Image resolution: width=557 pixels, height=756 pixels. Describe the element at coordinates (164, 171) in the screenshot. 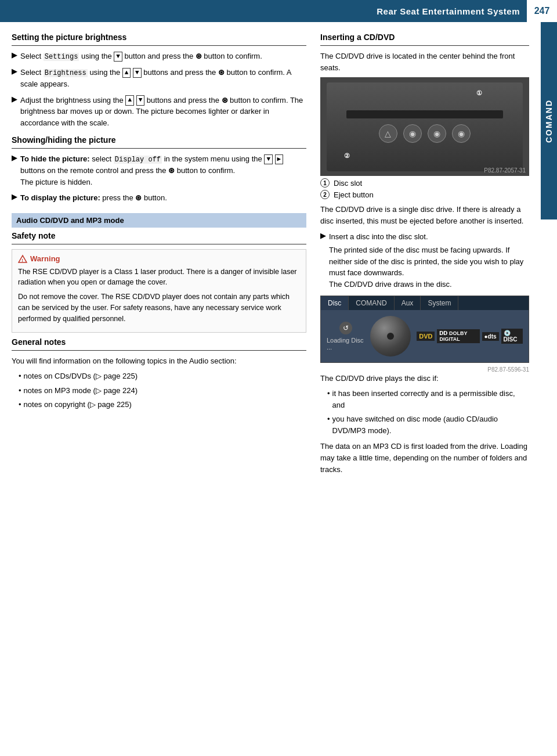

I see `hide-bullet-text: To hide the picture: select Display off …` at that location.